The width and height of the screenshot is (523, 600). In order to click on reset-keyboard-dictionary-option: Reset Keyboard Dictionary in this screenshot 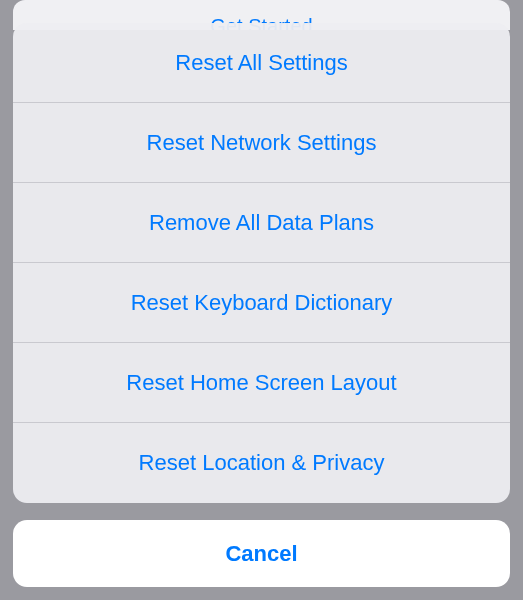, I will do `click(262, 303)`.